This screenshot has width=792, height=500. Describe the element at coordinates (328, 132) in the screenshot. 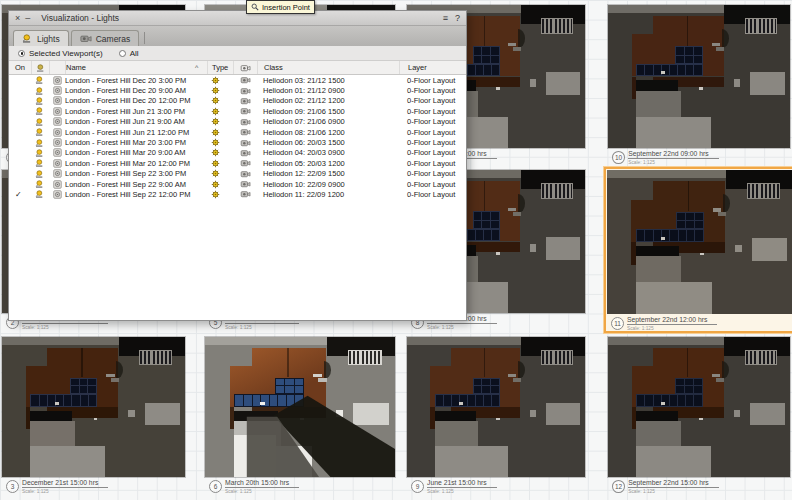

I see `row-class: Heliodon 08: 21/06 1200` at that location.